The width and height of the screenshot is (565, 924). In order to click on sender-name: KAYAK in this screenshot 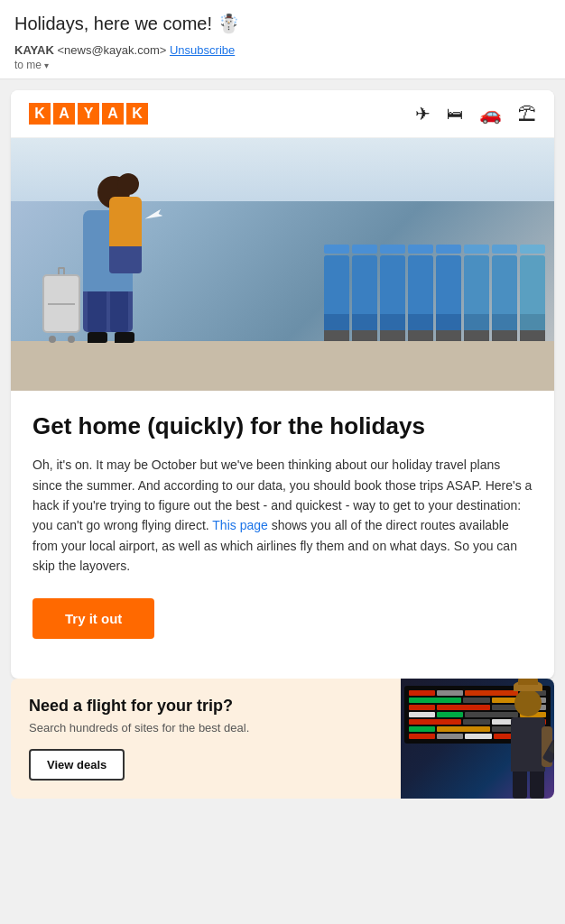, I will do `click(34, 51)`.